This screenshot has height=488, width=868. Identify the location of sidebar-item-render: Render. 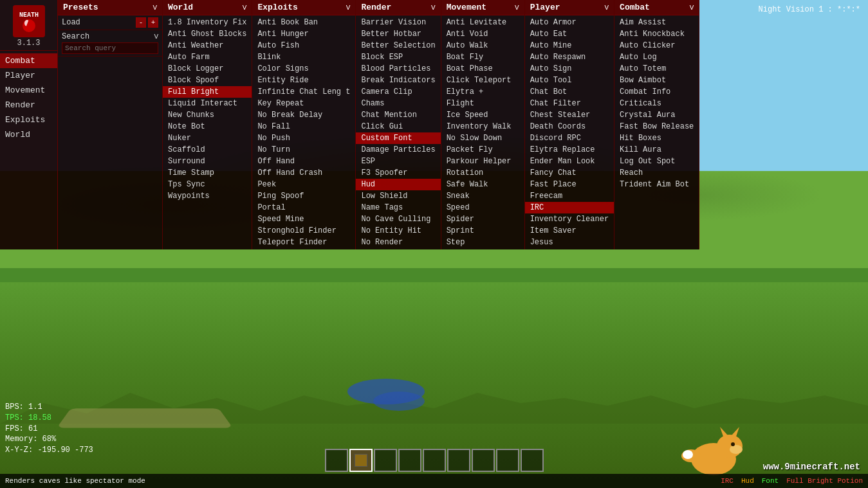
(28, 105).